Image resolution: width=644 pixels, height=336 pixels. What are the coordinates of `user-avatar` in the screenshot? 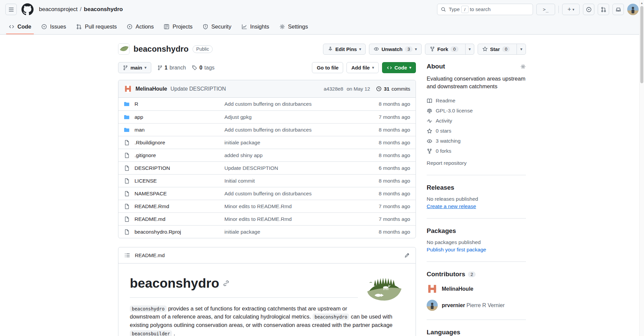 It's located at (633, 9).